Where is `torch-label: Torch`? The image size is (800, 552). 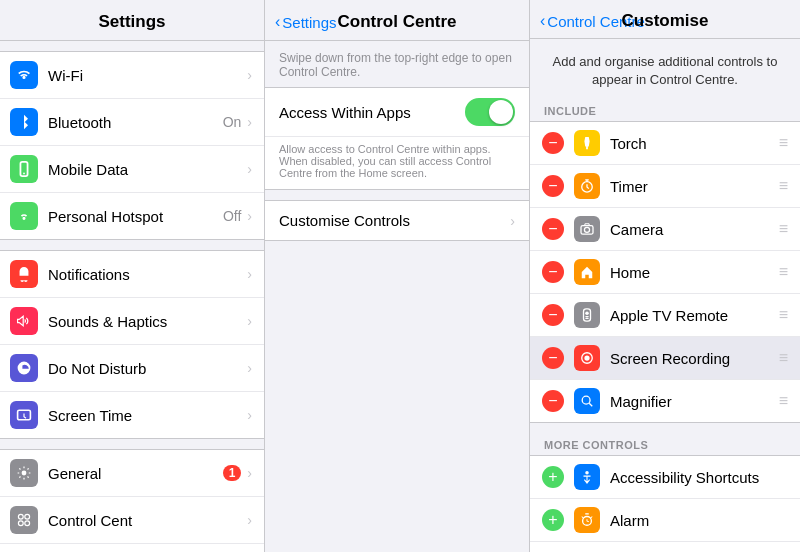 torch-label: Torch is located at coordinates (694, 144).